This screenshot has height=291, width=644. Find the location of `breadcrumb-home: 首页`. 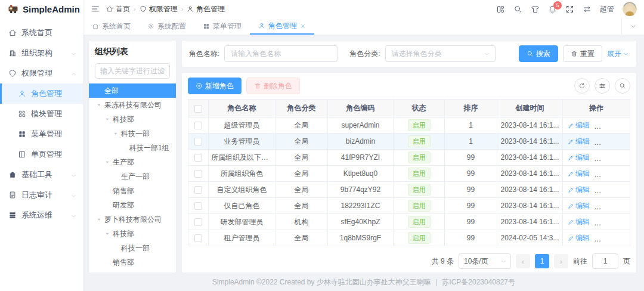

breadcrumb-home: 首页 is located at coordinates (118, 10).